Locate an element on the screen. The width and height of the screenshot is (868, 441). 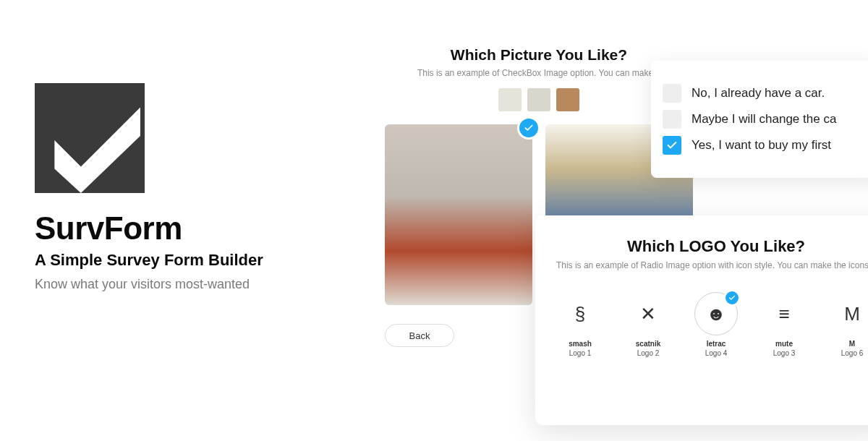
product-logo is located at coordinates (90, 138).